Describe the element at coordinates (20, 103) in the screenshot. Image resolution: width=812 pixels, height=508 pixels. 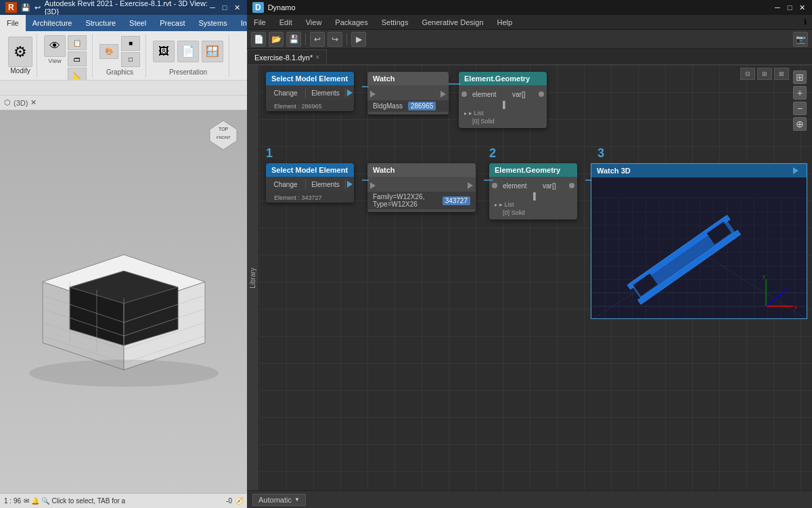
I see `viewport-tab-label: (3D)` at that location.